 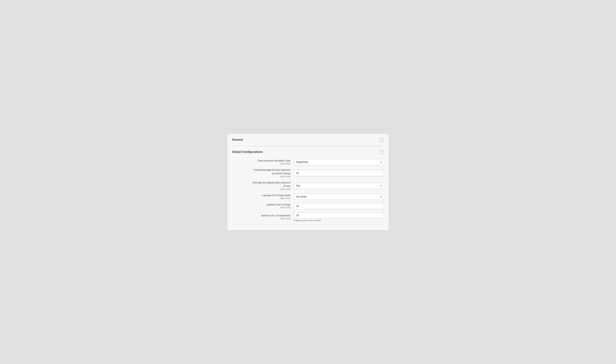 What do you see at coordinates (339, 186) in the screenshot?
I see `control-calculate-deposit: Yes No` at bounding box center [339, 186].